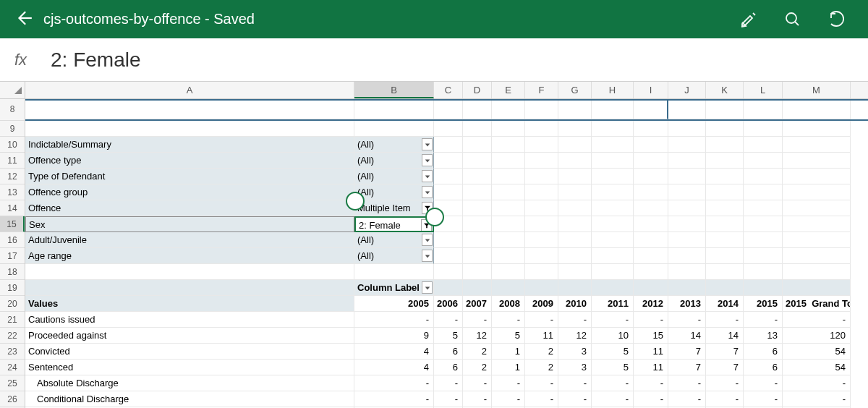 This screenshot has width=868, height=408. Describe the element at coordinates (447, 145) in the screenshot. I see `filter-row: Indictable/Summary (All)` at that location.